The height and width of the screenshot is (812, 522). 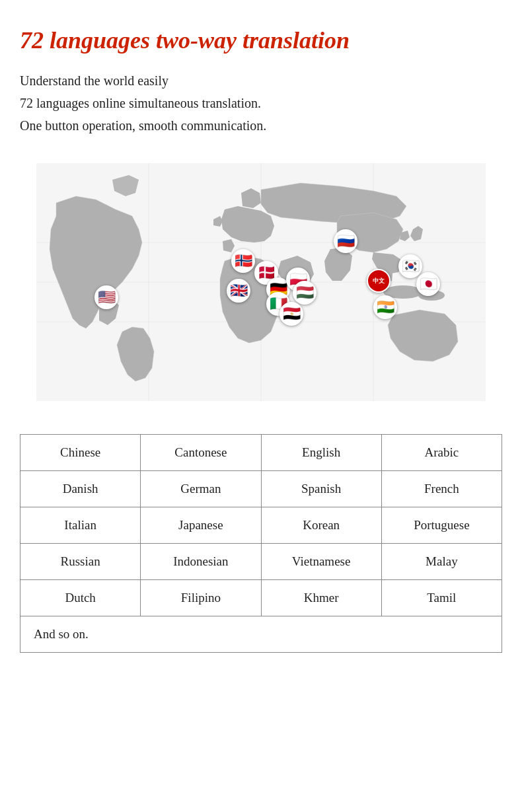 What do you see at coordinates (201, 526) in the screenshot?
I see `table-cell: Japanese` at bounding box center [201, 526].